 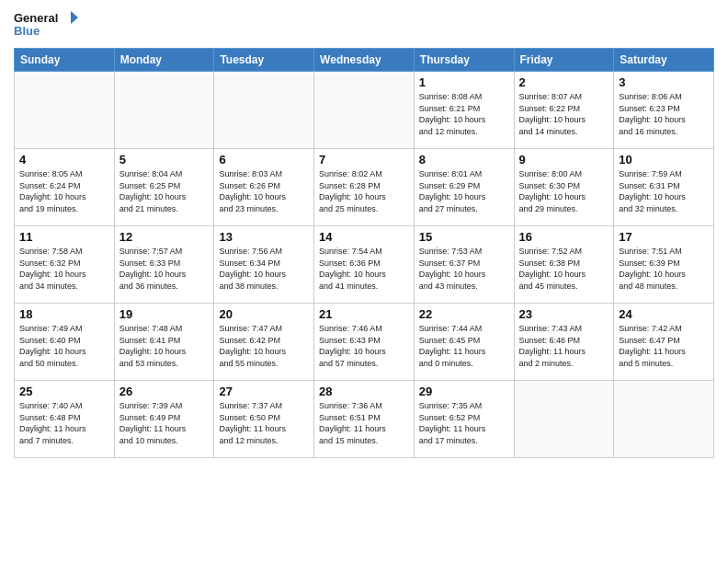 I want to click on day-number: 20, so click(x=264, y=315).